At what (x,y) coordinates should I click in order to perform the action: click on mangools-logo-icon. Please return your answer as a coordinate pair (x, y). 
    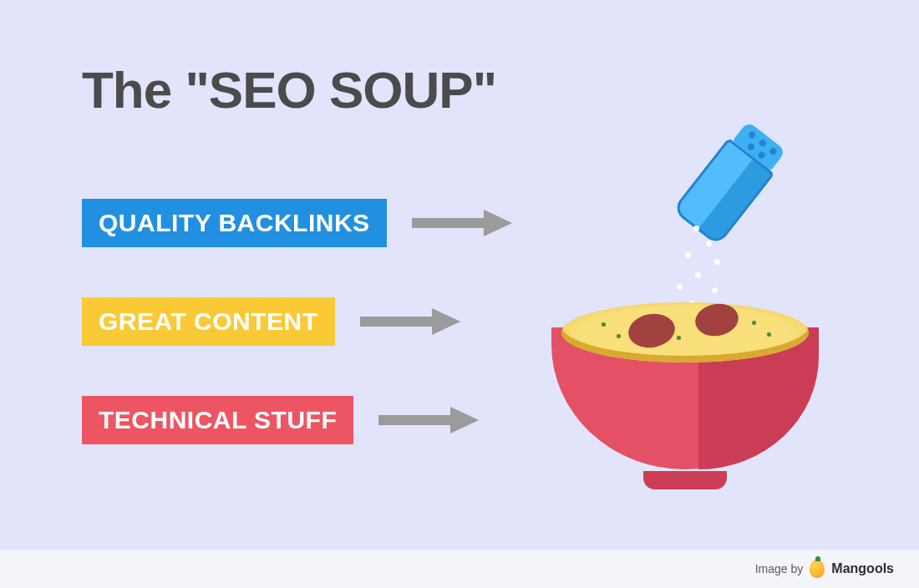
    Looking at the image, I should click on (817, 569).